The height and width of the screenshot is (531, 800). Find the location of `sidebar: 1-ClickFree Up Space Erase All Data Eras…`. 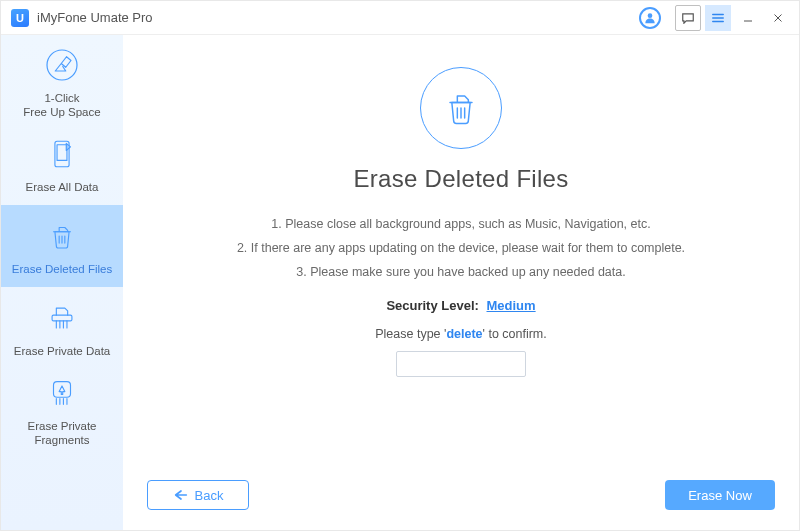

sidebar: 1-ClickFree Up Space Erase All Data Eras… is located at coordinates (62, 282).